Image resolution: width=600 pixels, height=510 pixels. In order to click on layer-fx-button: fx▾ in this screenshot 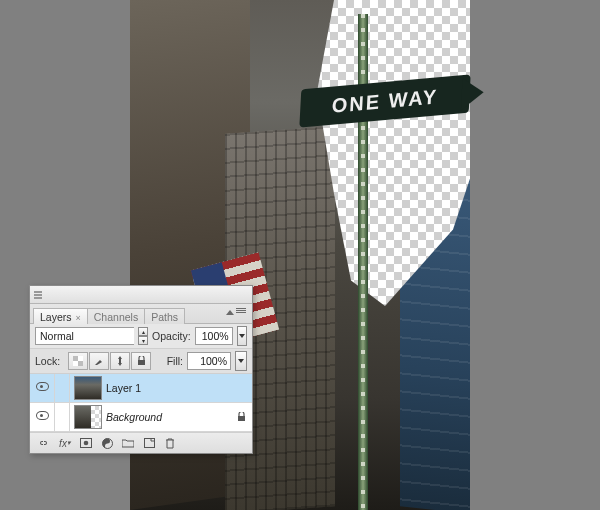, I will do `click(65, 443)`.